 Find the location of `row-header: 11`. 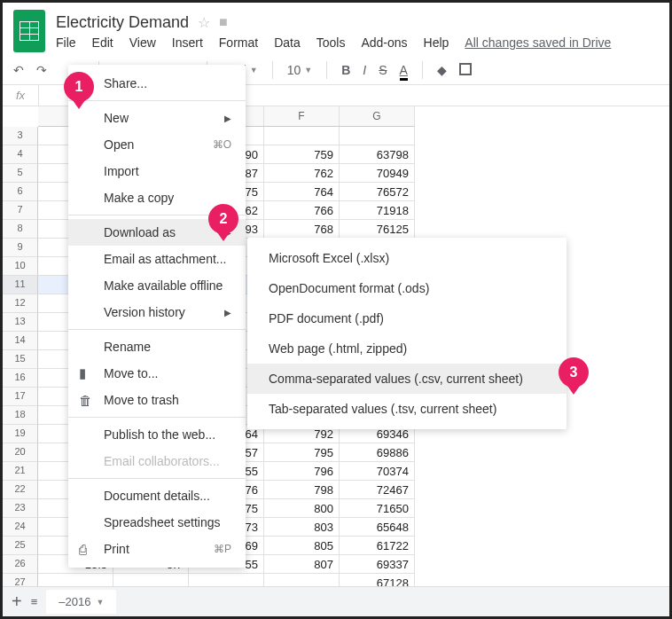

row-header: 11 is located at coordinates (20, 286).